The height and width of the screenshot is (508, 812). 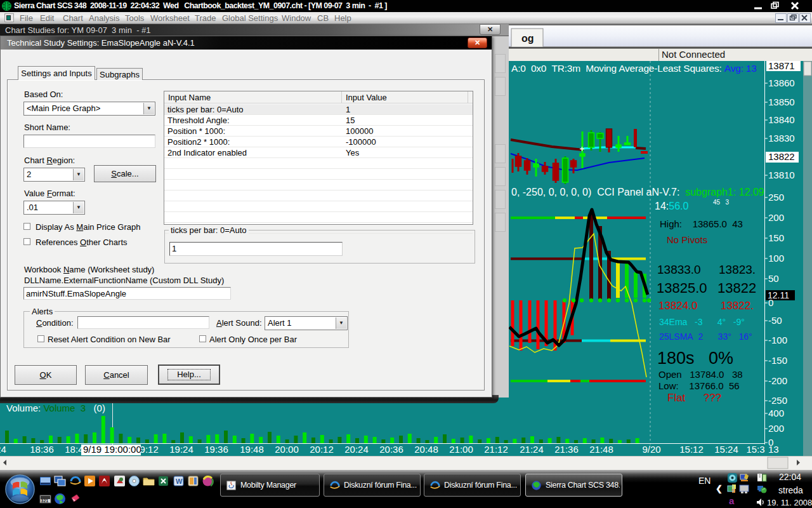 I want to click on svg-text: 34Ema -3 4° -9°, so click(x=702, y=322).